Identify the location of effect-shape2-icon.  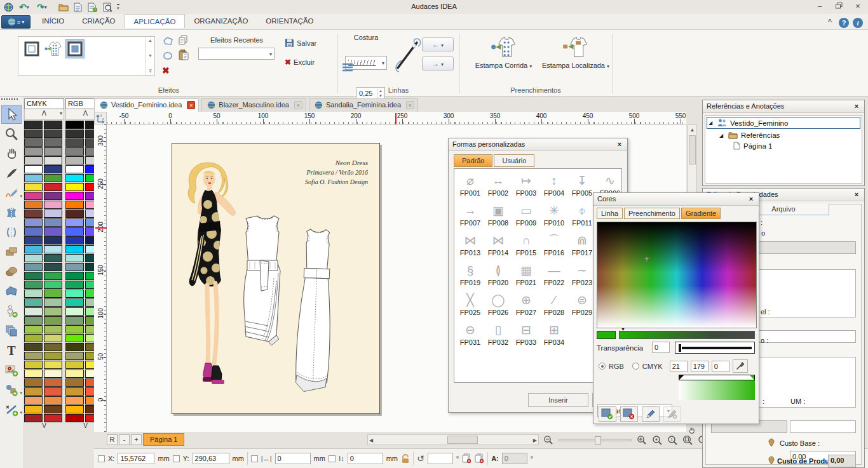
(168, 56).